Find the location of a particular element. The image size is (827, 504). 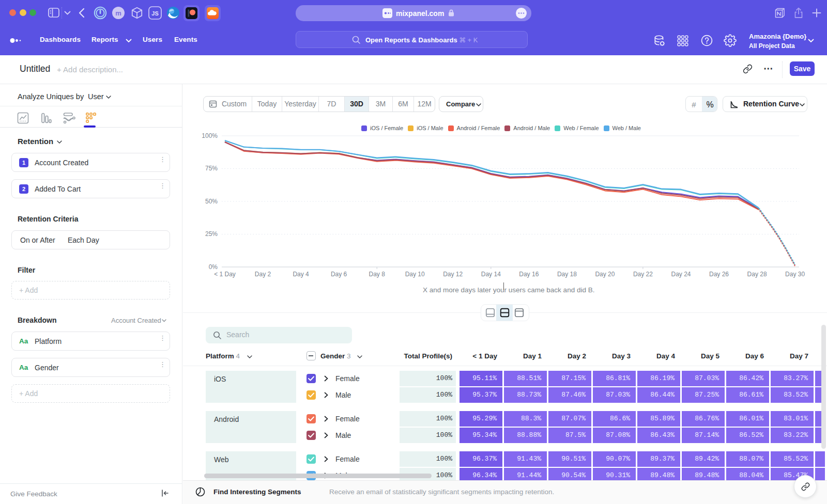

svg-text: Day 22 is located at coordinates (643, 274).